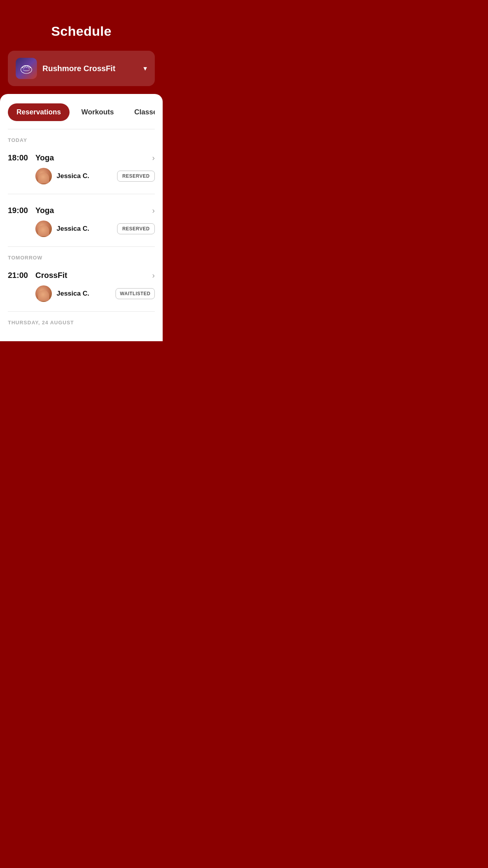 The width and height of the screenshot is (488, 868). What do you see at coordinates (81, 31) in the screenshot?
I see `page-title: Schedule` at bounding box center [81, 31].